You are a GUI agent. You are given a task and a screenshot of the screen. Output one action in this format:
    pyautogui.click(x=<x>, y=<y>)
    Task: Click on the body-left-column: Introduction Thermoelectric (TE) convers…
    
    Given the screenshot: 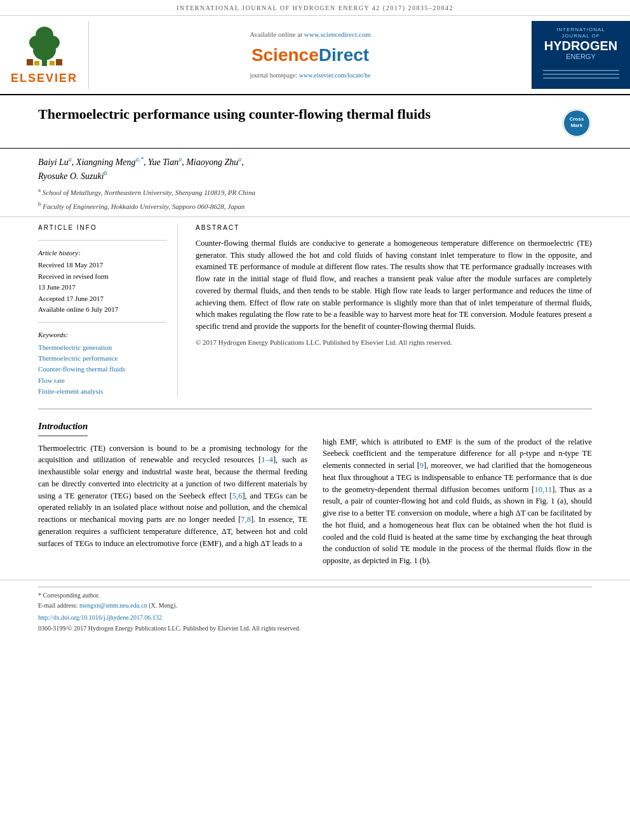 What is the action you would take?
    pyautogui.click(x=173, y=496)
    